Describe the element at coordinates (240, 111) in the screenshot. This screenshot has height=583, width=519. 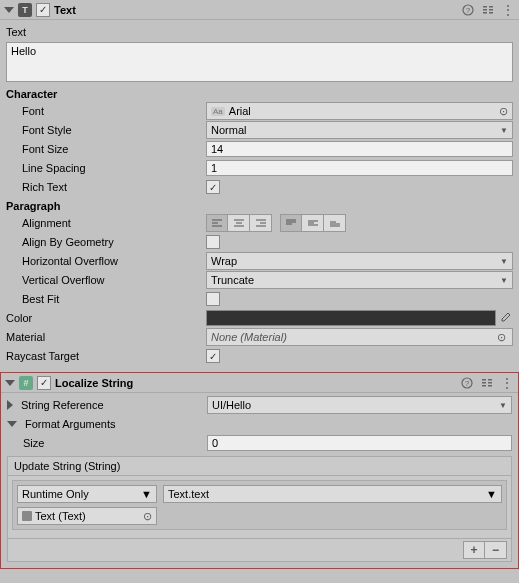
I see `font-value: Arial` at that location.